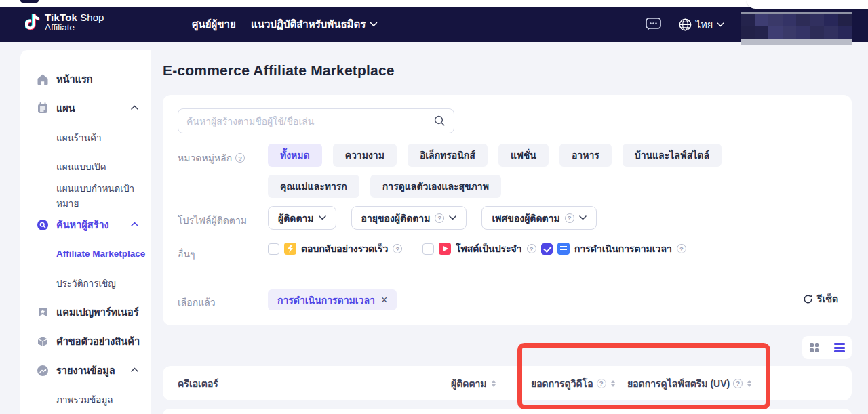 This screenshot has width=868, height=414. I want to click on sidebar-item-open-plan: แผนแบบเปิด, so click(85, 167).